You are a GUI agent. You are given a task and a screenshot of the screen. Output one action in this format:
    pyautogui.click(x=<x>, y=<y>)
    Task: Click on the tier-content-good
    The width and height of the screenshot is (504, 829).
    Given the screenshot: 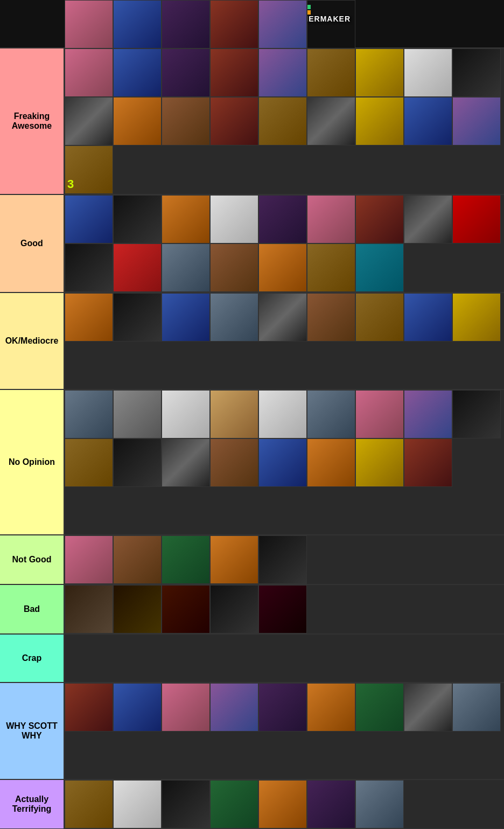 What is the action you would take?
    pyautogui.click(x=284, y=243)
    